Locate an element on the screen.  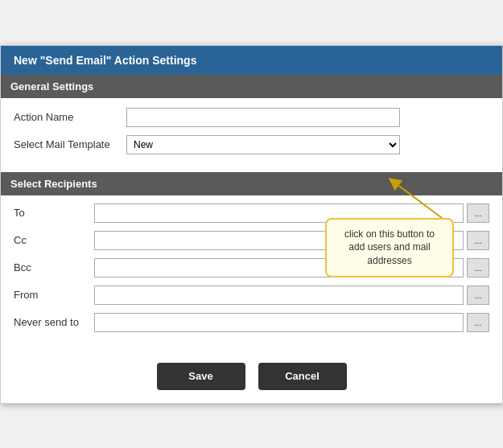
action-name-input is located at coordinates (263, 117).